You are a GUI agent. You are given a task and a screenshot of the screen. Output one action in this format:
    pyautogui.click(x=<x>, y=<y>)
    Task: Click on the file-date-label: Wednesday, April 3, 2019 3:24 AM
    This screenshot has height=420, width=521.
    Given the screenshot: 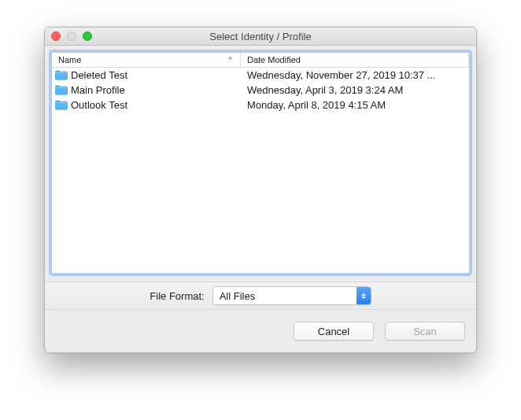 What is the action you would take?
    pyautogui.click(x=355, y=90)
    